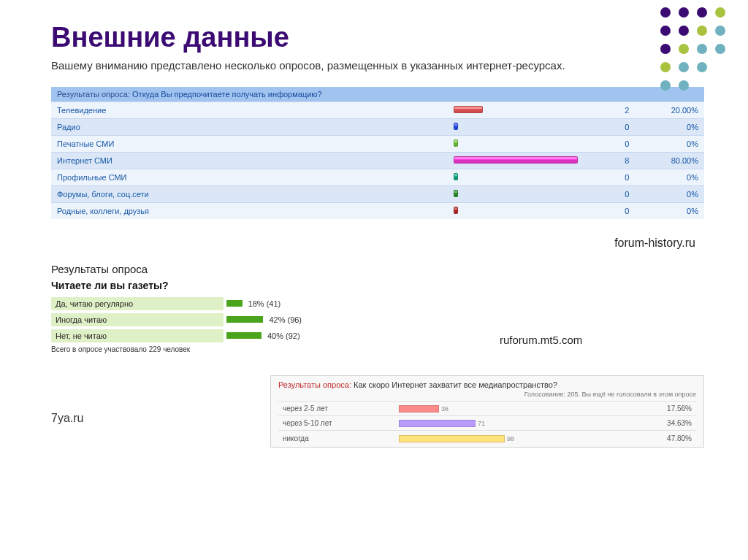  I want to click on poll2-value: 42% (96), so click(285, 320).